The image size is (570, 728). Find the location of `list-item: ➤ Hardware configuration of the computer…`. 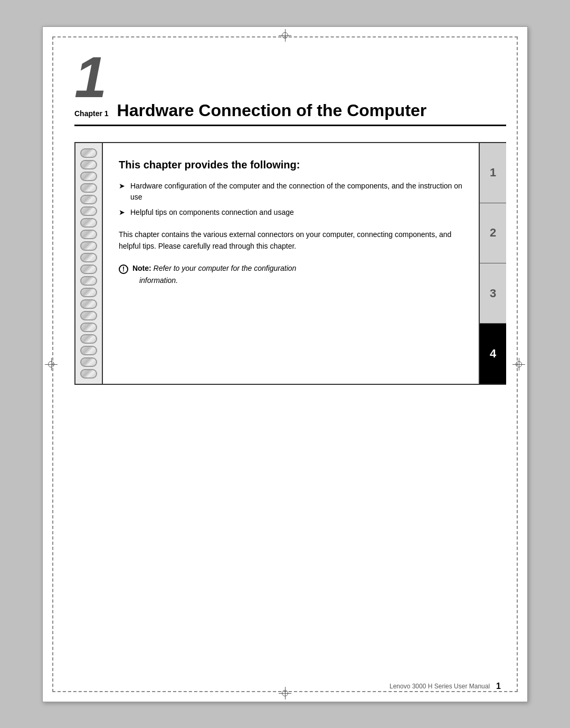

list-item: ➤ Hardware configuration of the computer… is located at coordinates (293, 192).